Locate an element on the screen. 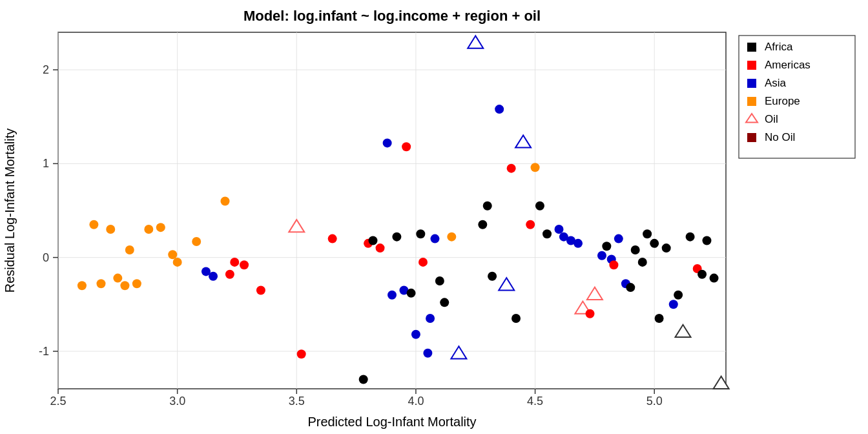  svg-text: Asia is located at coordinates (776, 83).